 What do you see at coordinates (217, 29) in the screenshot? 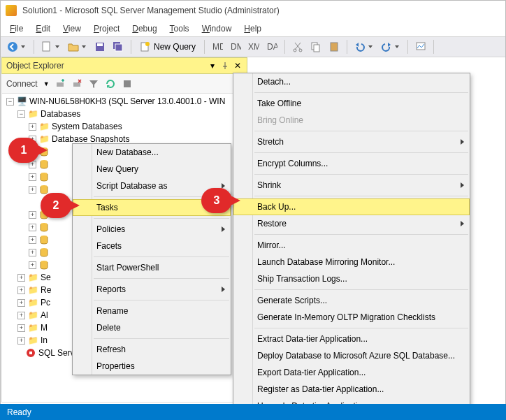
I see `menu-window: Window` at bounding box center [217, 29].